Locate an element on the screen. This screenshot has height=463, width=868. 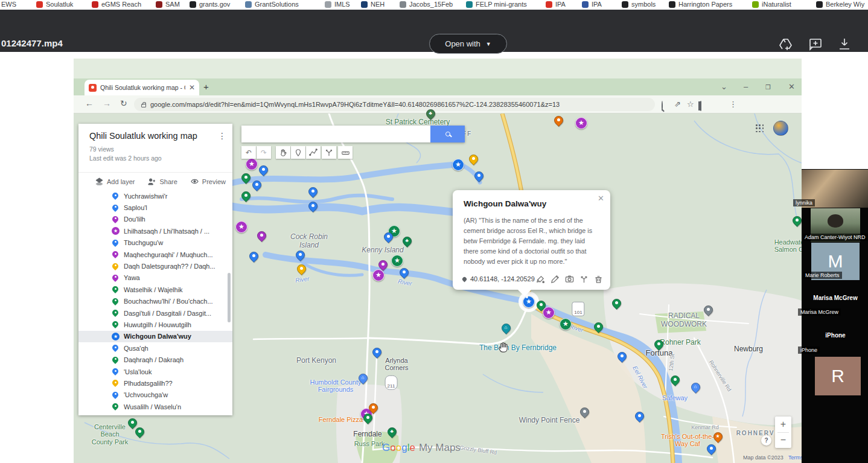
measure-tool is located at coordinates (345, 152).